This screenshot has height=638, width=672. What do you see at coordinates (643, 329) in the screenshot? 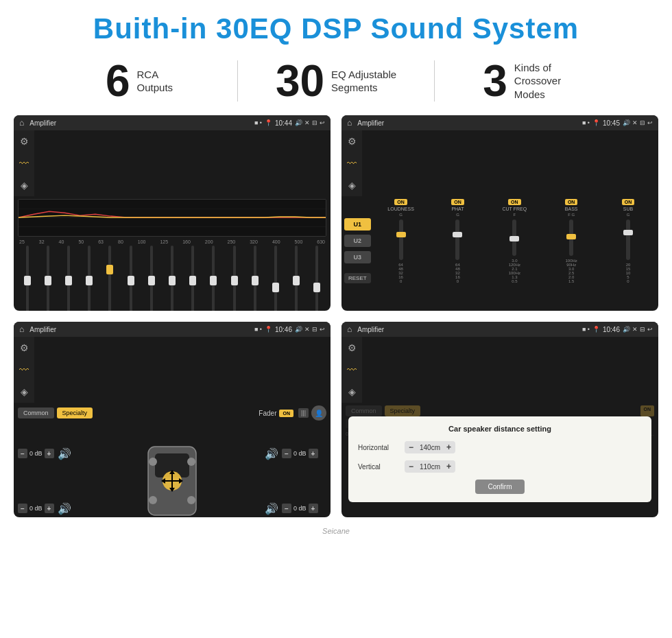
I see `window-icon-4: ⊟` at bounding box center [643, 329].